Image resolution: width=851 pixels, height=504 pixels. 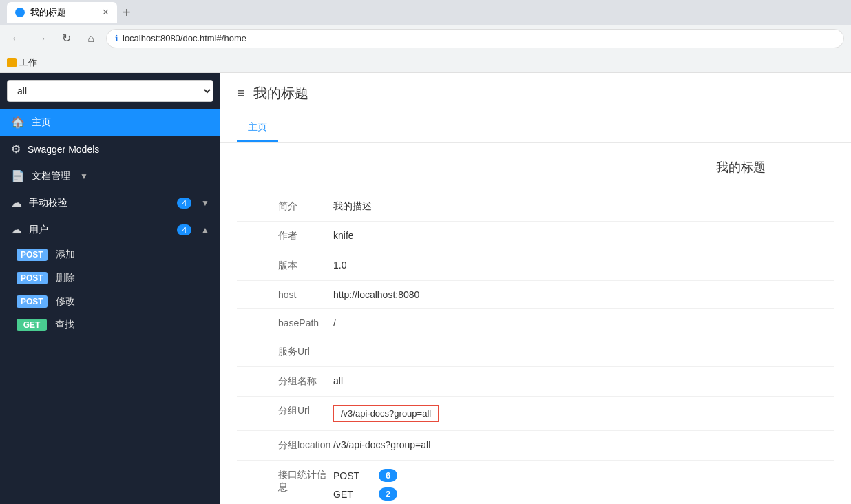 I want to click on sidebar-item-doc-manage: 📄 文档管理 ▼, so click(x=110, y=176).